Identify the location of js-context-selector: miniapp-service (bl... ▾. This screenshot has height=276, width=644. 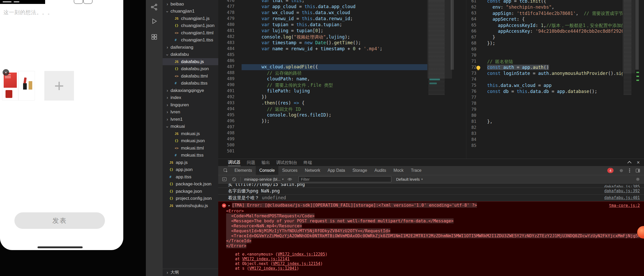
(264, 179).